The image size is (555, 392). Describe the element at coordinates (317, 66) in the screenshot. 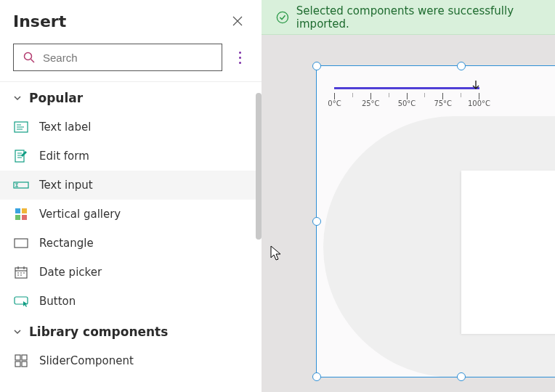

I see `resize-handle-tl` at that location.